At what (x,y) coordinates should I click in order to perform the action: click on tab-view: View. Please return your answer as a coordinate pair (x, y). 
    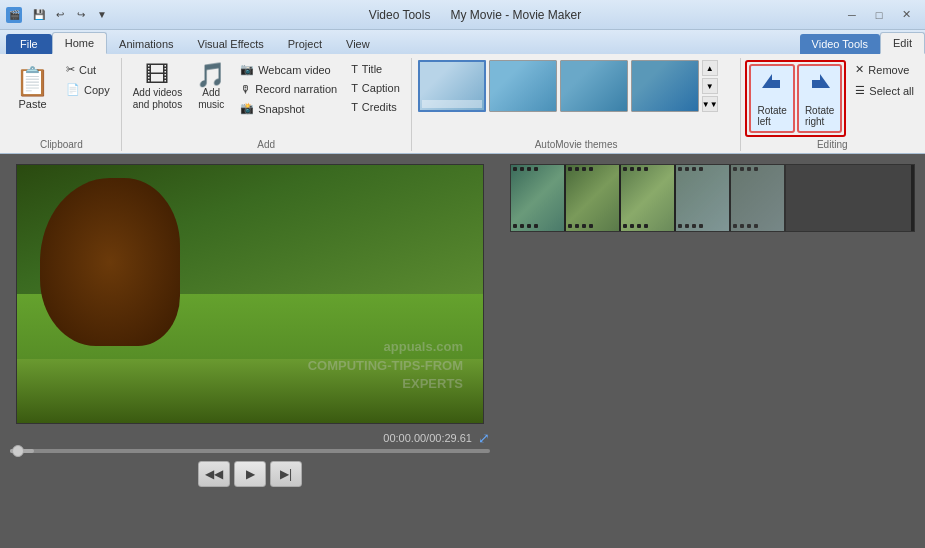
    Looking at the image, I should click on (358, 44).